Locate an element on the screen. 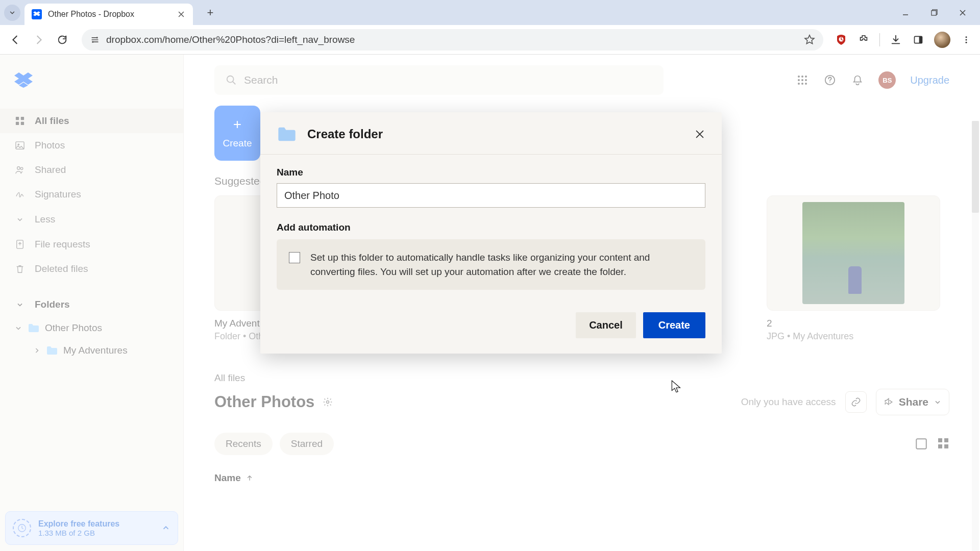 Image resolution: width=980 pixels, height=551 pixels. reload-icon is located at coordinates (62, 40).